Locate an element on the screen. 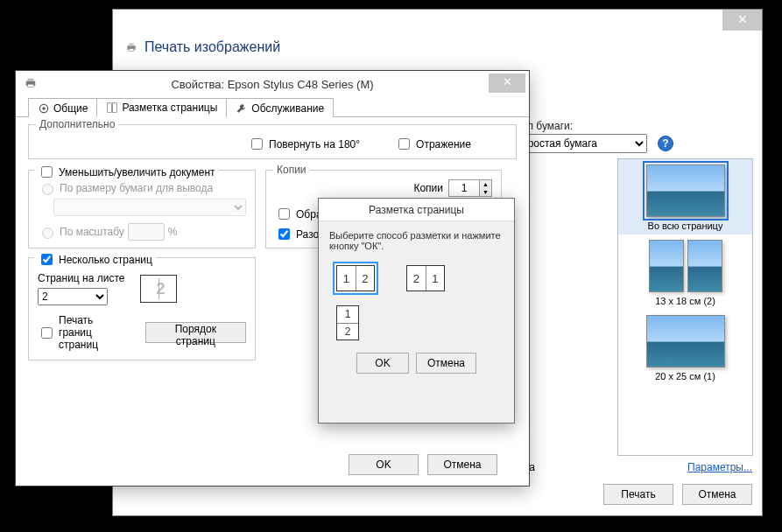 The image size is (782, 532). outer-bottom: у кадра Параметры... Печать Отмена is located at coordinates (625, 483).